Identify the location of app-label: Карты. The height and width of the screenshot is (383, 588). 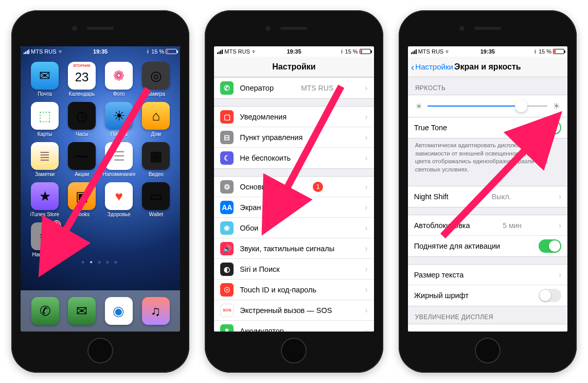
(45, 134).